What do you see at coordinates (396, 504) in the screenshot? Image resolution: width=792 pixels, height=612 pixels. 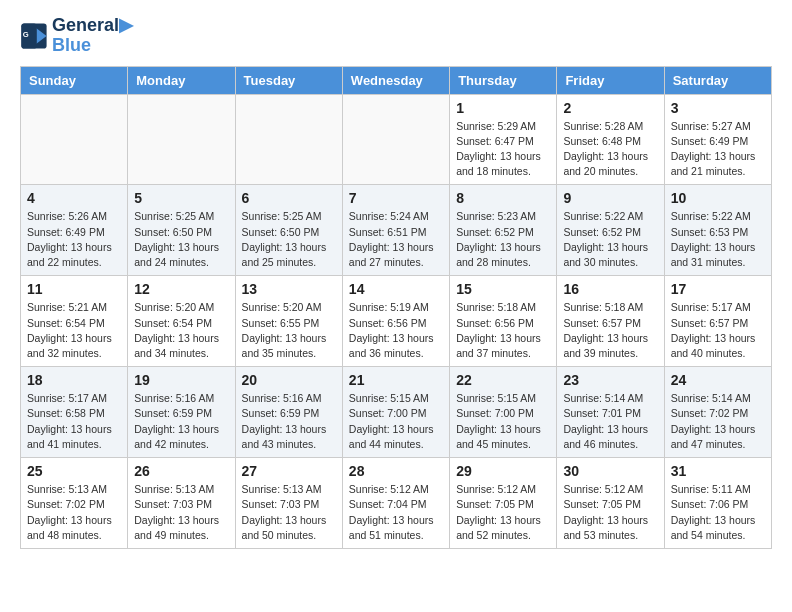 I see `calendar-day-cell: 28Sunrise: 5:12 AMSunset: 7:04 PMDayligh…` at bounding box center [396, 504].